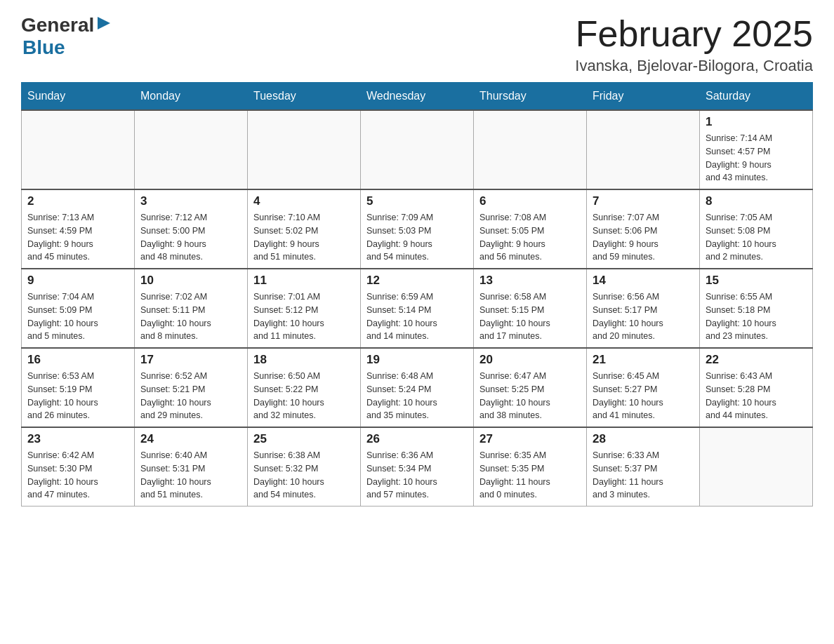  What do you see at coordinates (756, 281) in the screenshot?
I see `day-number: 15` at bounding box center [756, 281].